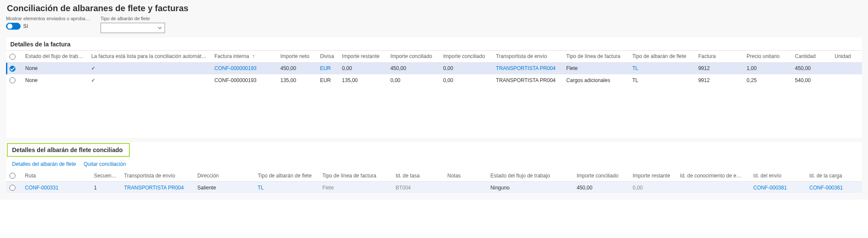 This screenshot has width=868, height=238. Describe the element at coordinates (224, 175) in the screenshot. I see `mcol-direction: Dirección` at that location.